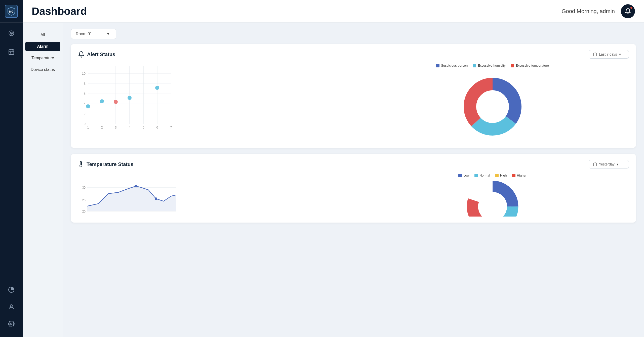  I want to click on sidebar-item-settings, so click(11, 324).